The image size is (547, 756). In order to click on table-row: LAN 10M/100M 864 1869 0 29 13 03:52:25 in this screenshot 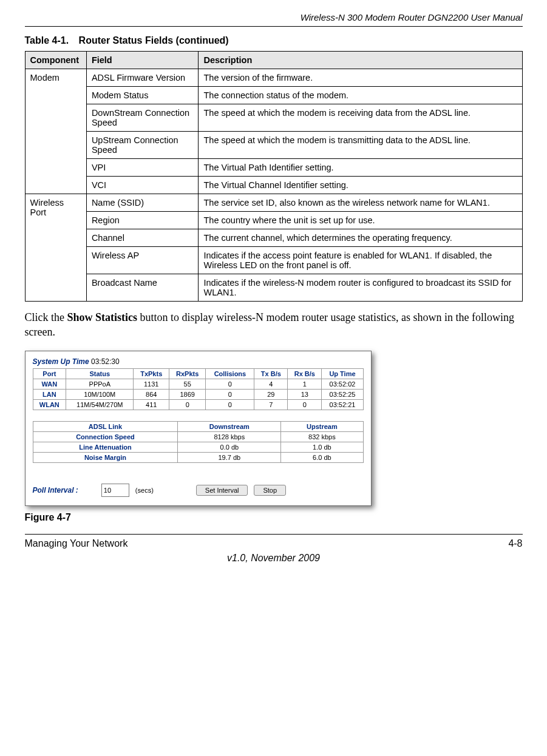, I will do `click(198, 394)`.